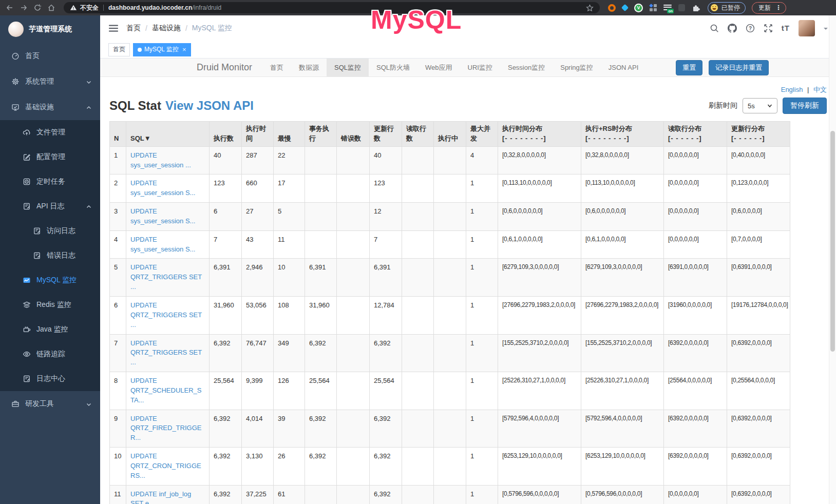  Describe the element at coordinates (321, 315) in the screenshot. I see `cell: 31,960` at that location.